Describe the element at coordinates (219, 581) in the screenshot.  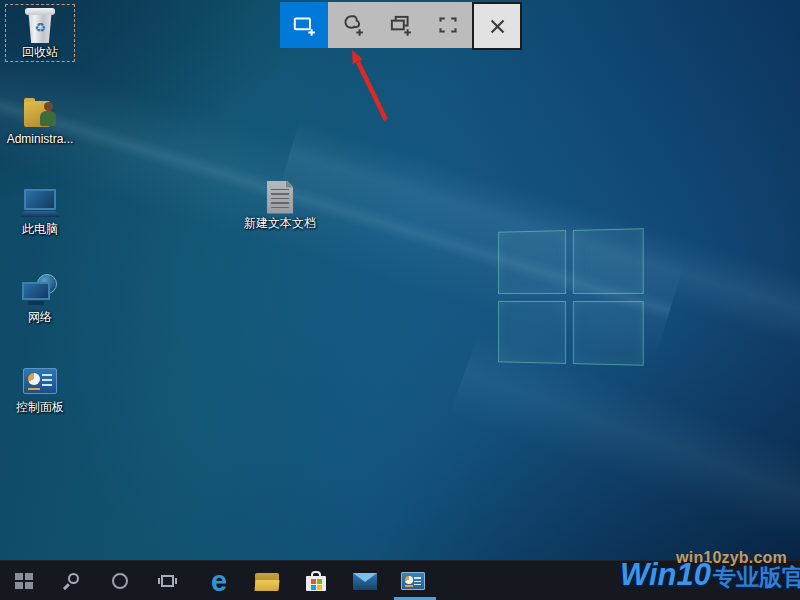
I see `edge-button: e` at that location.